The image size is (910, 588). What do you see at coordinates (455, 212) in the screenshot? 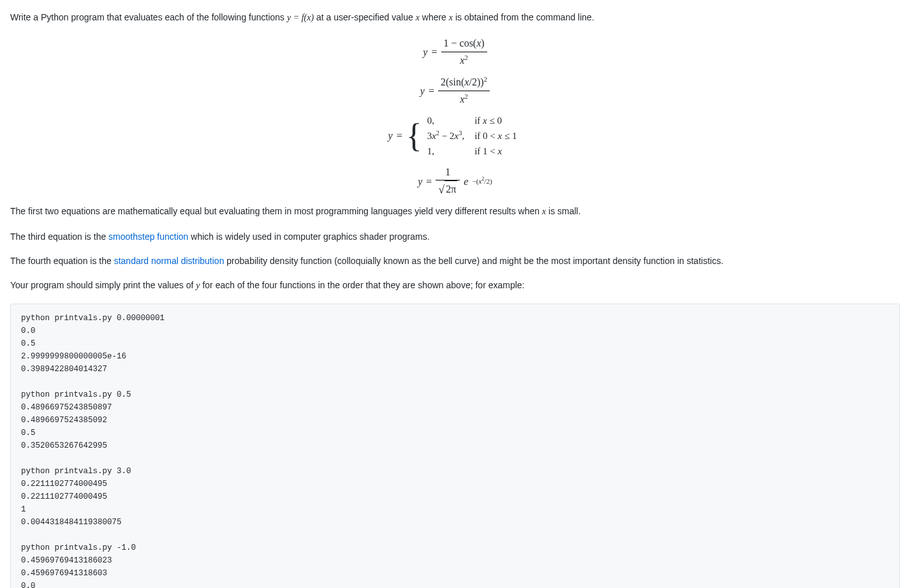
I see `paragraph-first-two: The first two equations are mathematical…` at bounding box center [455, 212].